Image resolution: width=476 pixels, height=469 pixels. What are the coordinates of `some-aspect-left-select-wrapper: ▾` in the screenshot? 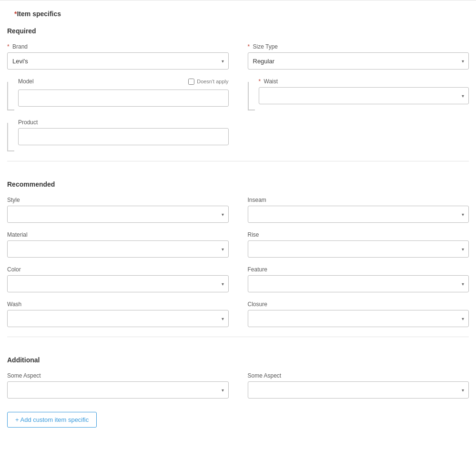 It's located at (118, 390).